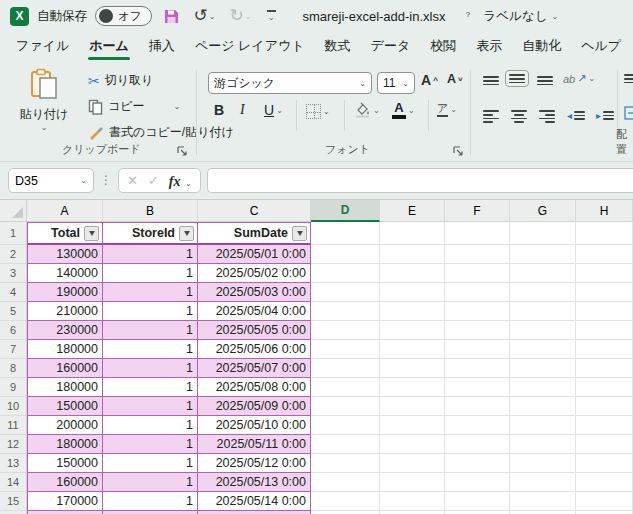  I want to click on format-painter-button: 書式のコピー/貼り付け, so click(161, 132).